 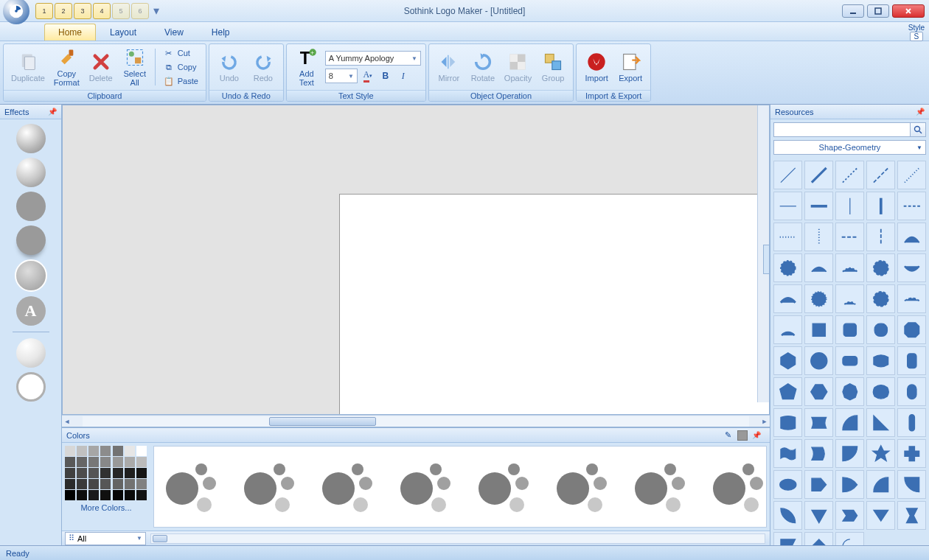 What do you see at coordinates (842, 130) in the screenshot?
I see `resources-search-input` at bounding box center [842, 130].